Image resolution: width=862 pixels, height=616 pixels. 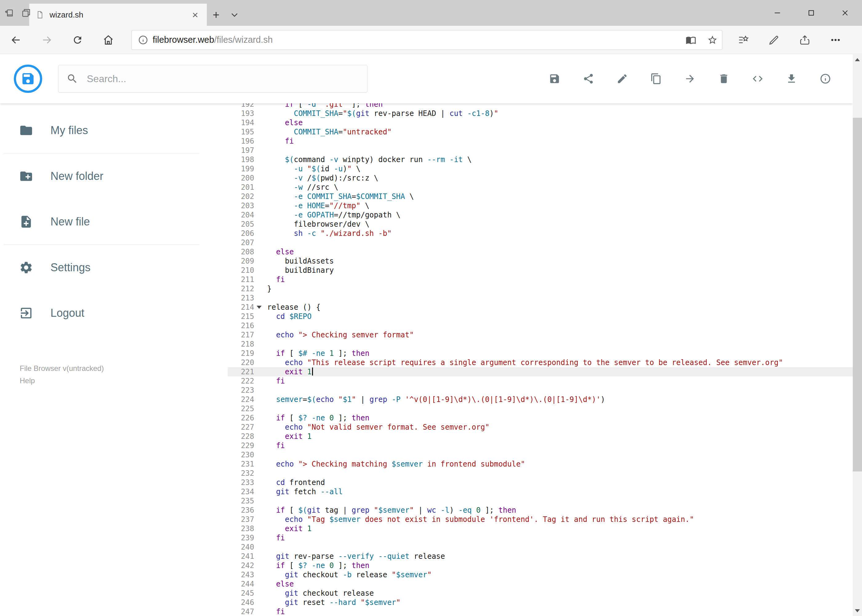 What do you see at coordinates (9, 13) in the screenshot?
I see `set-tabs-aside-icon` at bounding box center [9, 13].